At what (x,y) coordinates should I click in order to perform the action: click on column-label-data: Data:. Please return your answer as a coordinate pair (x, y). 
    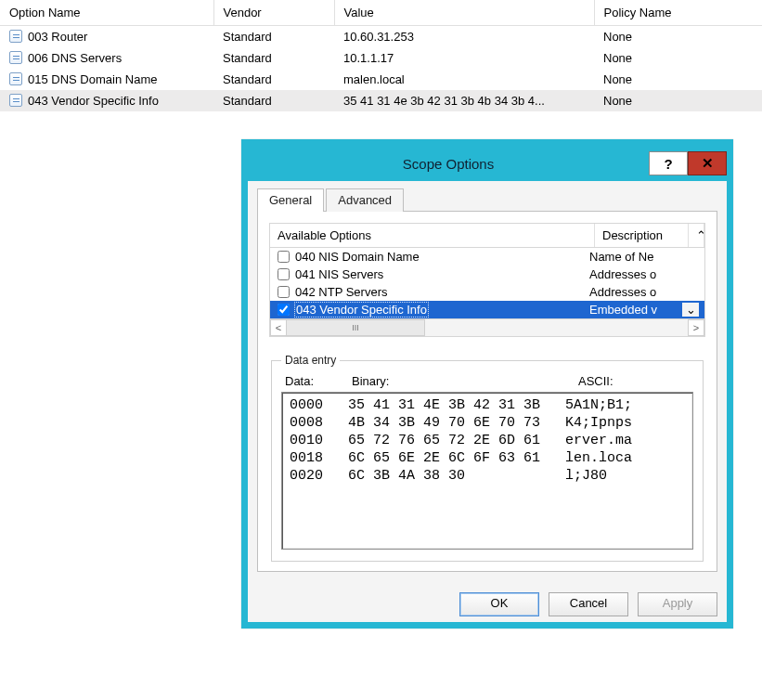
    Looking at the image, I should click on (318, 381).